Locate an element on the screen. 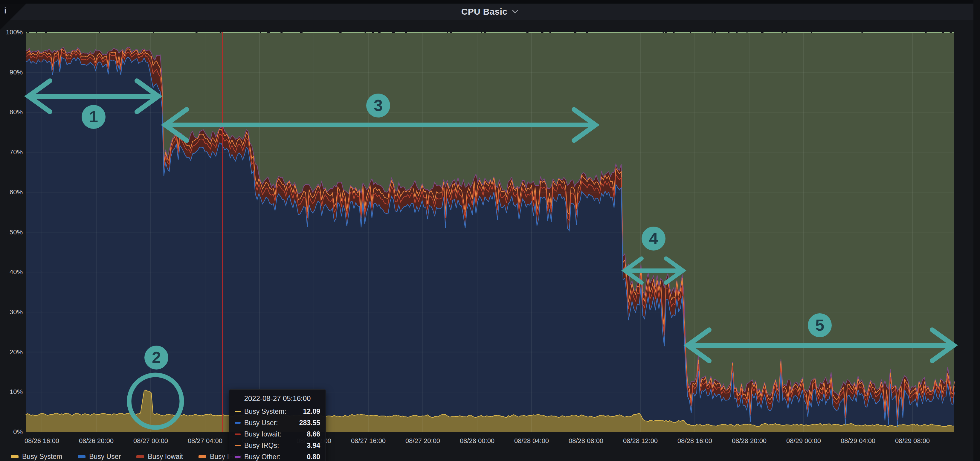 The image size is (980, 461). tooltip-series-label: Busy User: is located at coordinates (272, 423).